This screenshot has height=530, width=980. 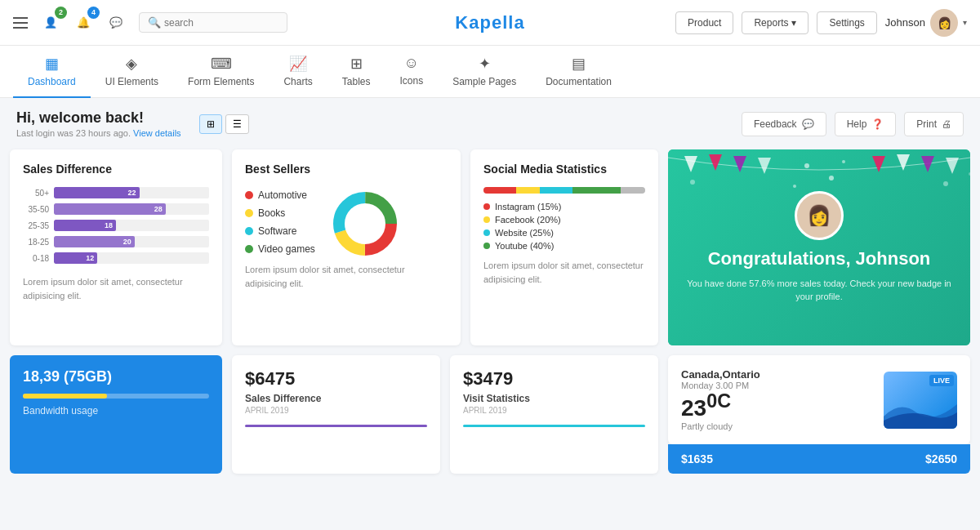 I want to click on product-button: Product, so click(x=704, y=23).